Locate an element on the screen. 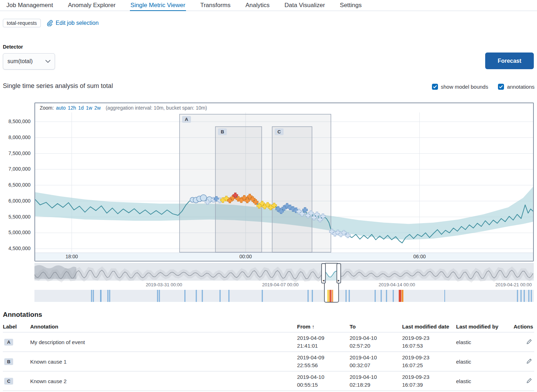 Image resolution: width=537 pixels, height=392 pixels. annotation-to: 2019-04-1002:57:20 is located at coordinates (376, 342).